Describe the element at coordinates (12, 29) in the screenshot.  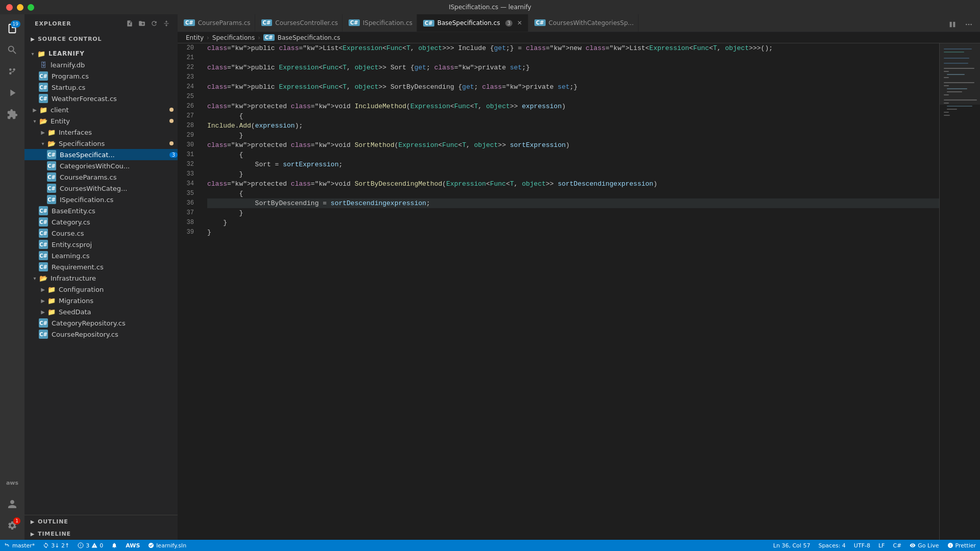
I see `files-activity-icon: 19` at that location.